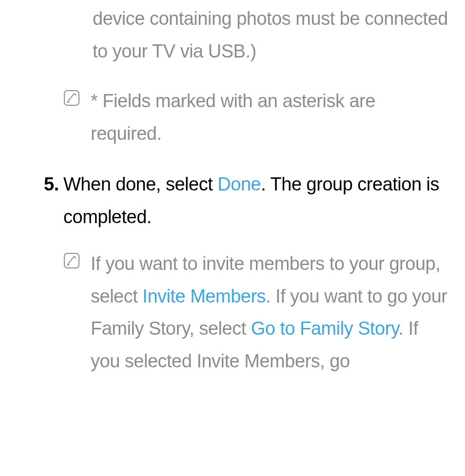 This screenshot has height=476, width=465. What do you see at coordinates (270, 35) in the screenshot?
I see `fragment-text: device containing photos must be connect…` at bounding box center [270, 35].